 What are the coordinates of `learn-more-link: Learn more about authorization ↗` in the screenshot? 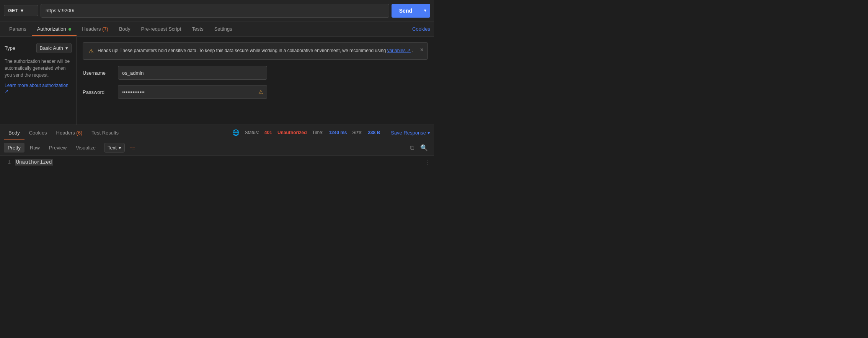 It's located at (37, 88).